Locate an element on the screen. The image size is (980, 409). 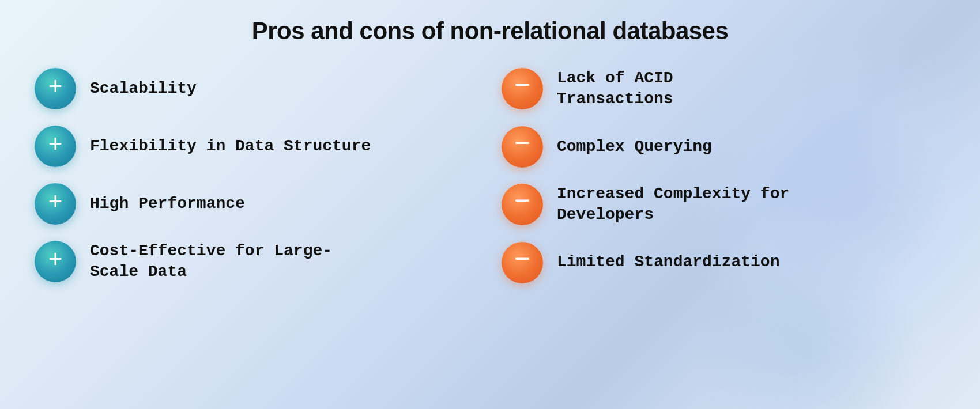
list-item: + Flexibility in Data Structure is located at coordinates (257, 146).